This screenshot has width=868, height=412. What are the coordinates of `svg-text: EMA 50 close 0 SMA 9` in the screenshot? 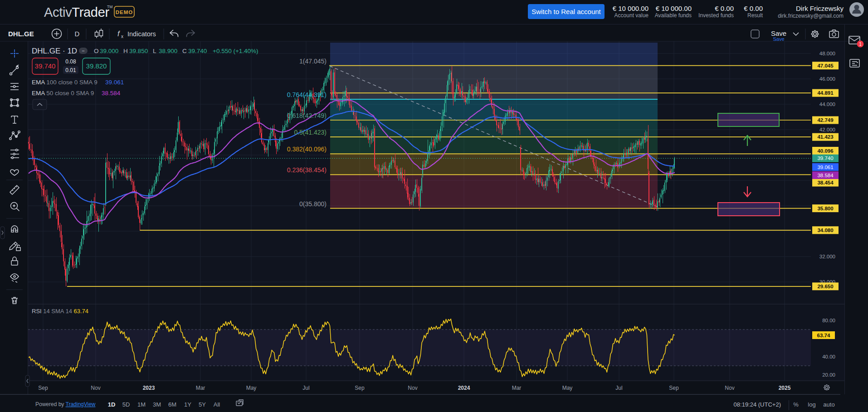 It's located at (63, 93).